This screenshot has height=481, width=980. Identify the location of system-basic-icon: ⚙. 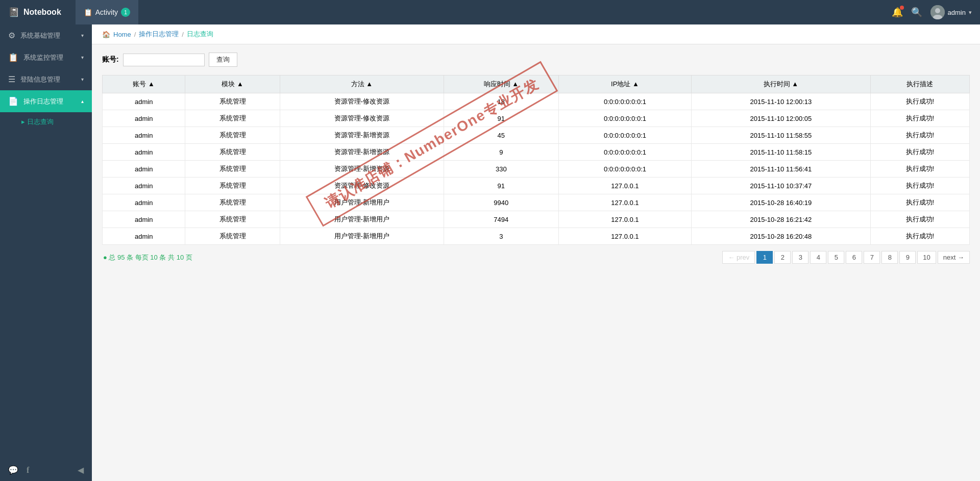
(12, 36).